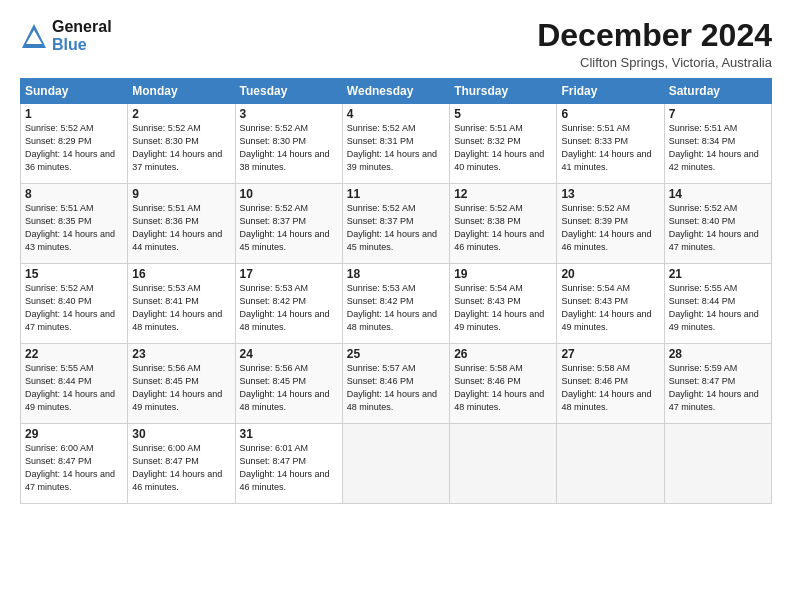 The height and width of the screenshot is (612, 792). I want to click on month-title: December 2024, so click(654, 36).